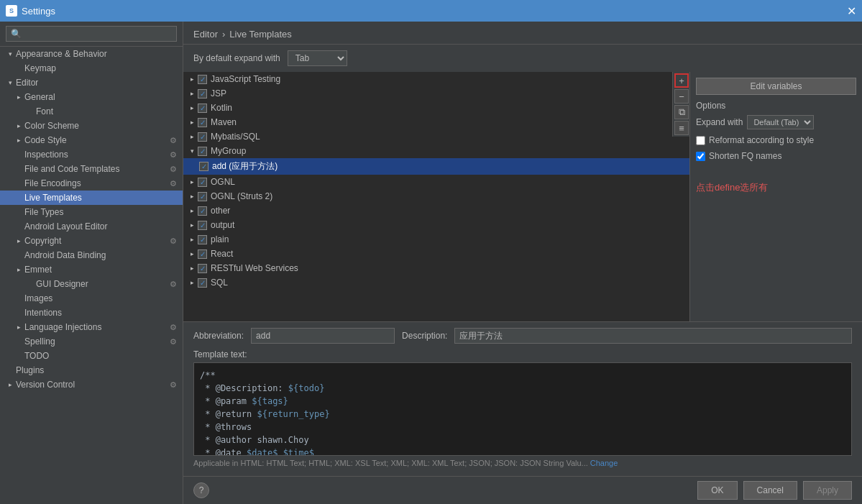 This screenshot has height=504, width=862. I want to click on copy-template-button: ⧉, so click(682, 112).